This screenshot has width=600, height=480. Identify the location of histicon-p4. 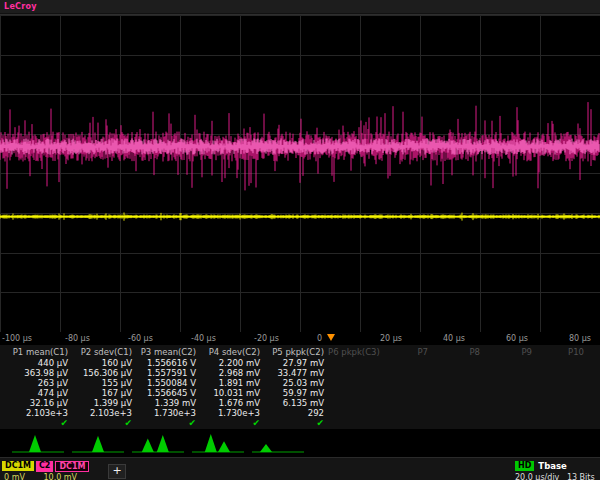
(218, 442).